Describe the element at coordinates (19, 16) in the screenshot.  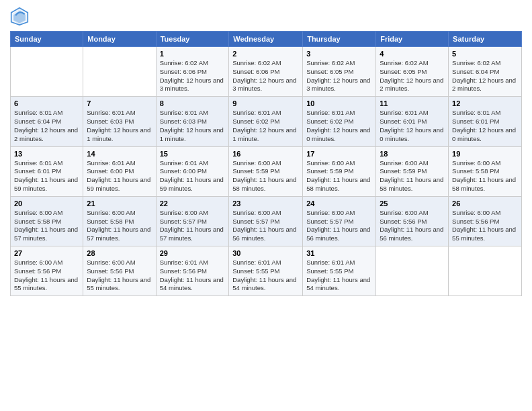
I see `logo-icon` at that location.